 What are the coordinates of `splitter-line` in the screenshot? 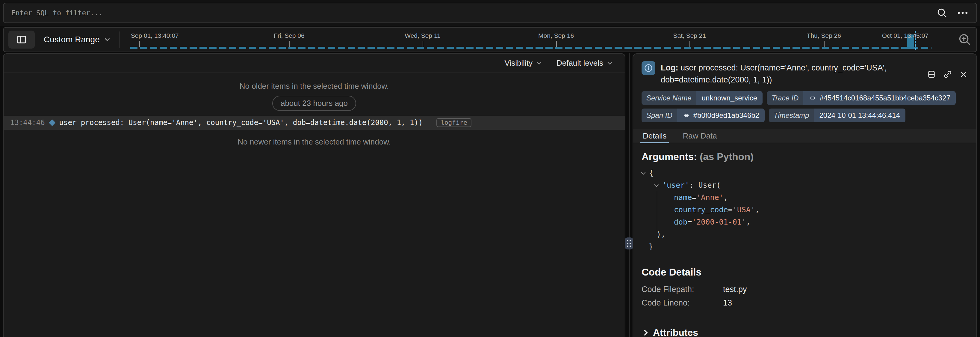 It's located at (629, 195).